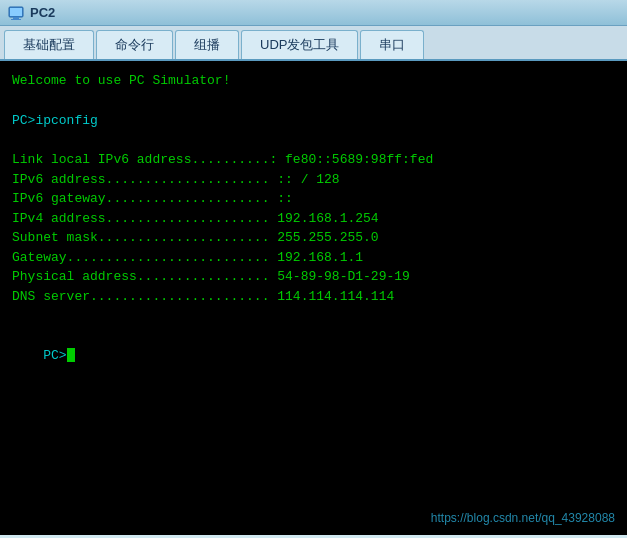 Image resolution: width=627 pixels, height=538 pixels. What do you see at coordinates (314, 180) in the screenshot?
I see `output-ipv6-addr: IPv6 address..................... :: / 1…` at bounding box center [314, 180].